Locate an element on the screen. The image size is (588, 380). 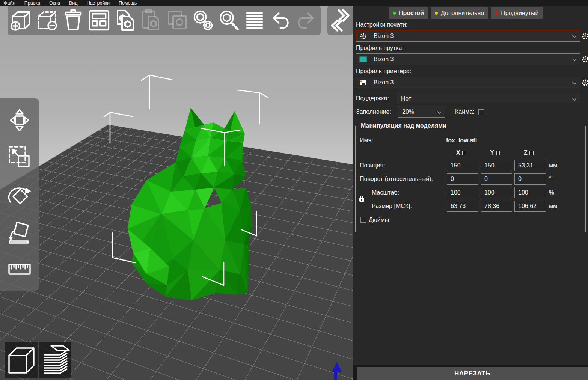
menu-settings: Настройки is located at coordinates (98, 3).